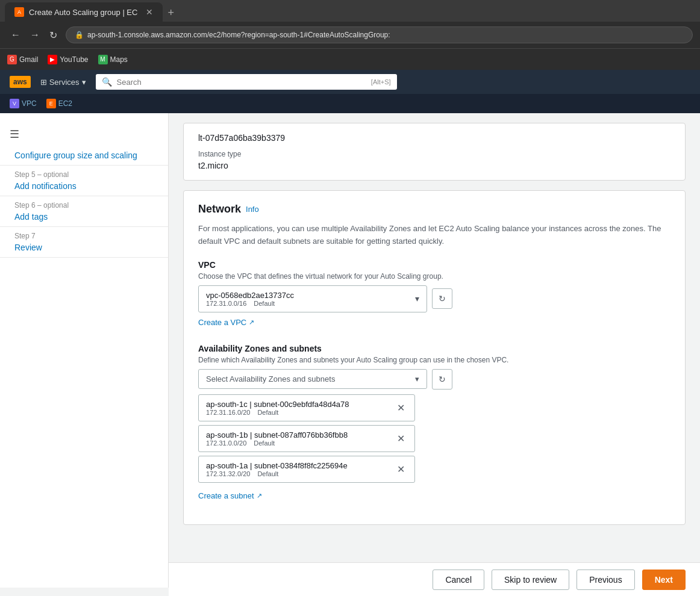 The height and width of the screenshot is (596, 700). I want to click on subnet-tag-2: ap-south-1a | subnet-0384f8f8fc225694e 1…, so click(307, 470).